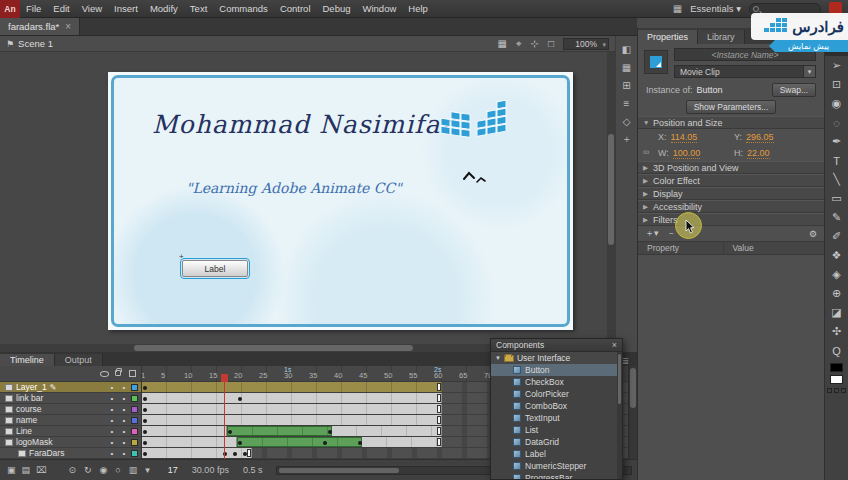 The height and width of the screenshot is (480, 848). I want to click on brush-tool: ✐, so click(836, 236).